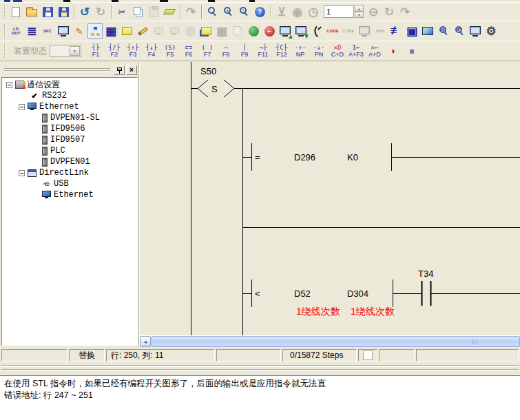  I want to click on communication-button, so click(317, 31).